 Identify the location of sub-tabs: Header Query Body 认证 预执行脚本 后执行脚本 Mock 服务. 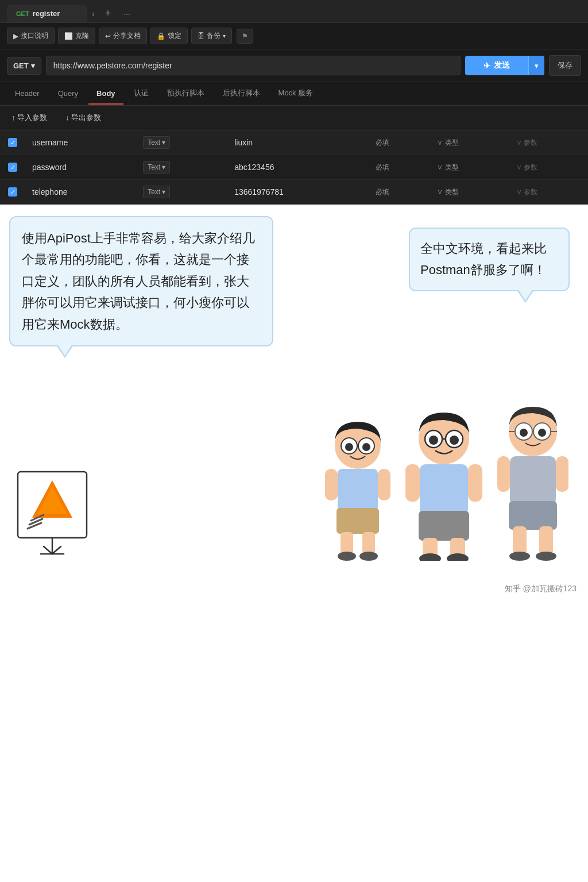
(294, 94).